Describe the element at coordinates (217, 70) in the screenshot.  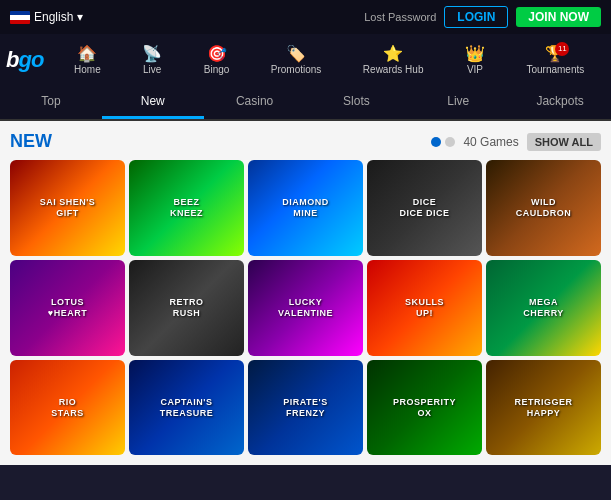
I see `nav-label-bingo: Bingo` at that location.